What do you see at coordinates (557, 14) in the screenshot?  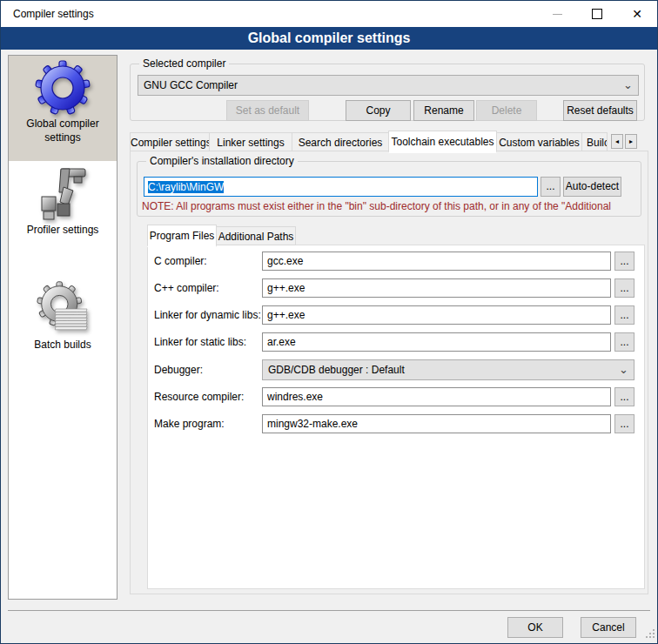 I see `minimize-icon` at bounding box center [557, 14].